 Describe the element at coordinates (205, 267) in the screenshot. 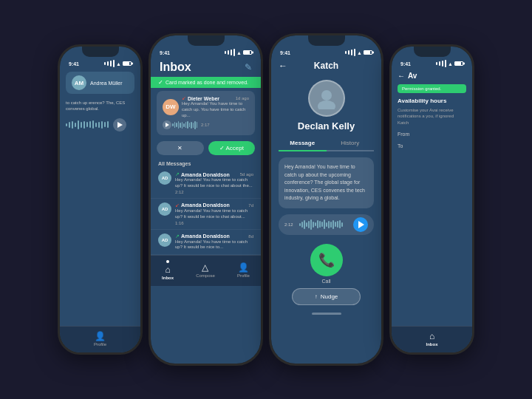

I see `compose-icon: △` at that location.